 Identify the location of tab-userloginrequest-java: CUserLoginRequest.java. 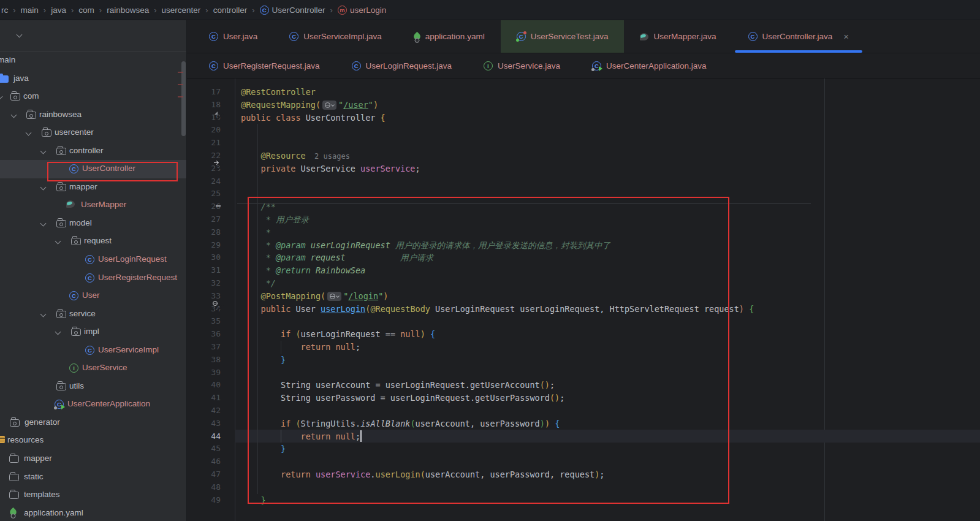
(402, 66).